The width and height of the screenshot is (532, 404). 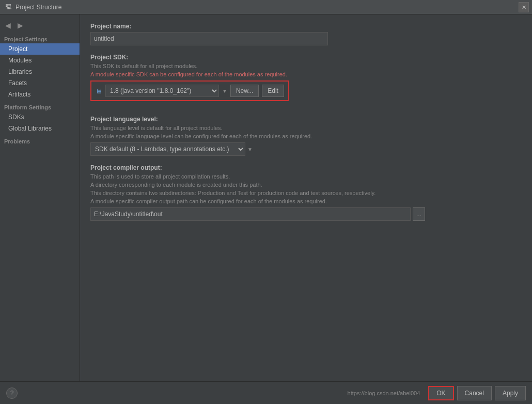 What do you see at coordinates (40, 117) in the screenshot?
I see `sidebar-item-sdks: SDKs` at bounding box center [40, 117].